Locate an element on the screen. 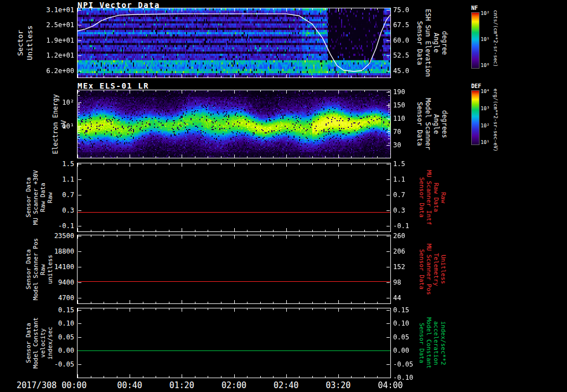 The width and height of the screenshot is (567, 392). y-tick-label: 75.0 is located at coordinates (401, 10).